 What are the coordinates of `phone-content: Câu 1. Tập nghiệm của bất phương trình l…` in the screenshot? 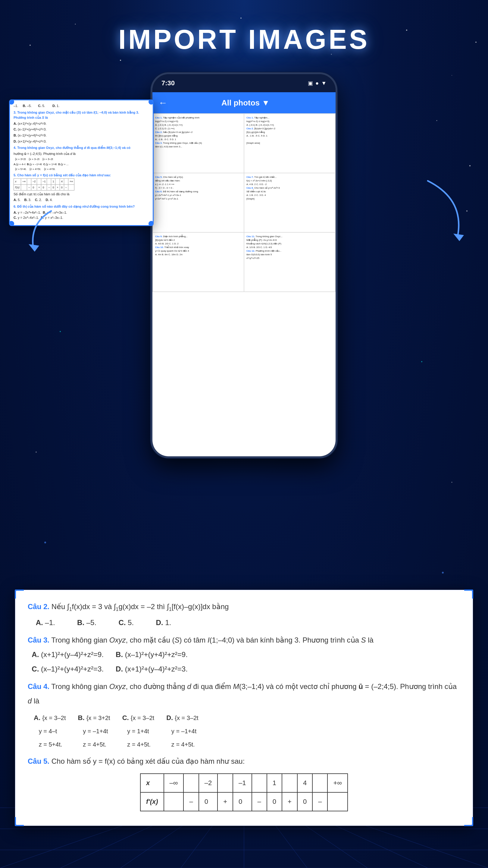 It's located at (244, 285).